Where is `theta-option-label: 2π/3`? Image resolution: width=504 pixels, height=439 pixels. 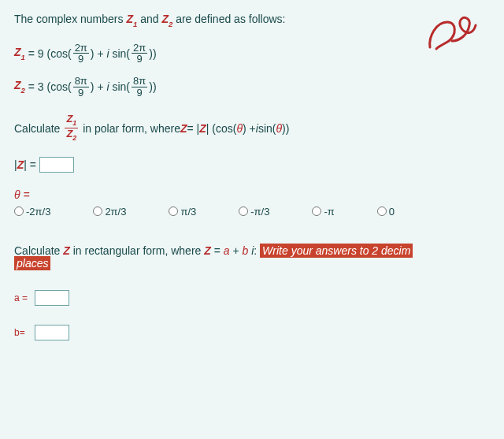 theta-option-label: 2π/3 is located at coordinates (115, 211).